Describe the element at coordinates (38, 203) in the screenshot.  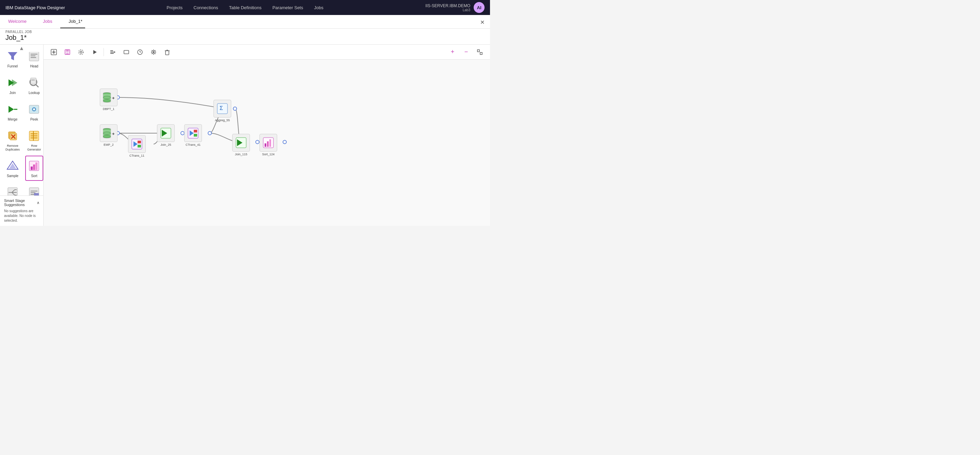
I see `smart-stage-collapse-icon: ∧` at that location.